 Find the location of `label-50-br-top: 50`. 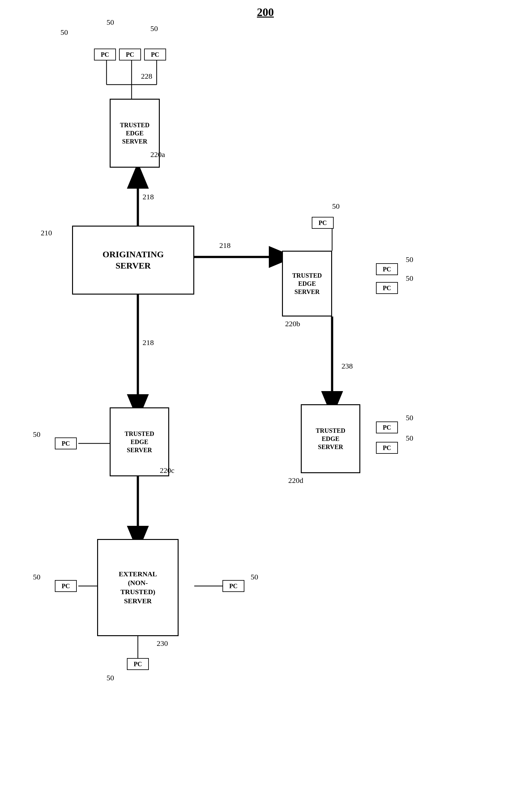

label-50-br-top: 50 is located at coordinates (336, 206).